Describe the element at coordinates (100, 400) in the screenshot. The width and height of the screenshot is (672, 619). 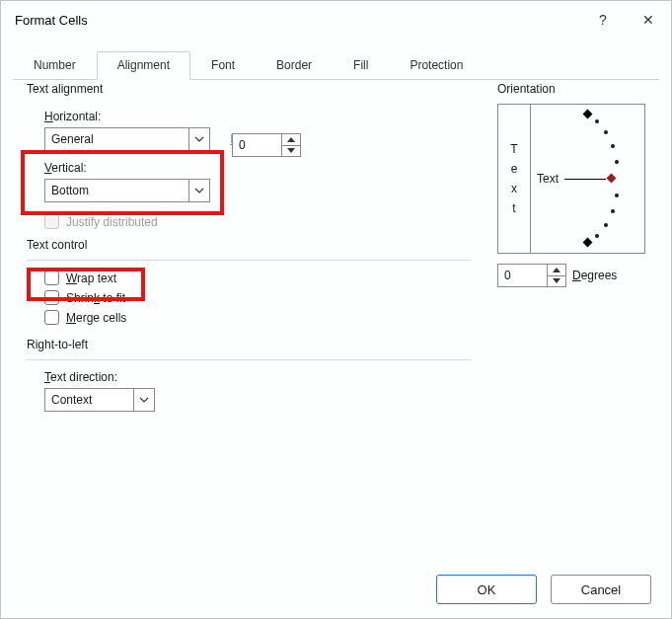
I see `text-direction-combo: Context` at that location.